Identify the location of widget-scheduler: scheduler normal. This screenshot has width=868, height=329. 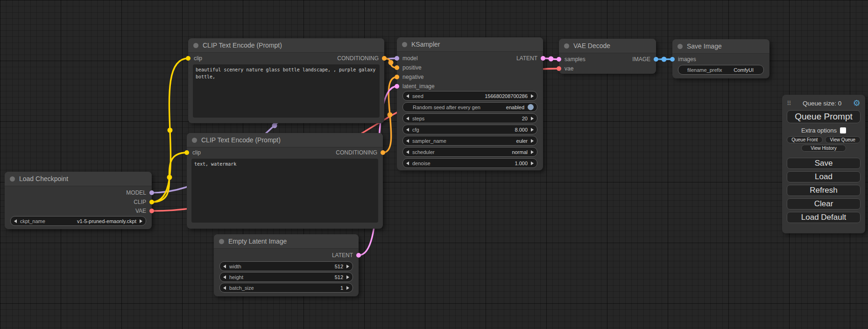
(470, 152).